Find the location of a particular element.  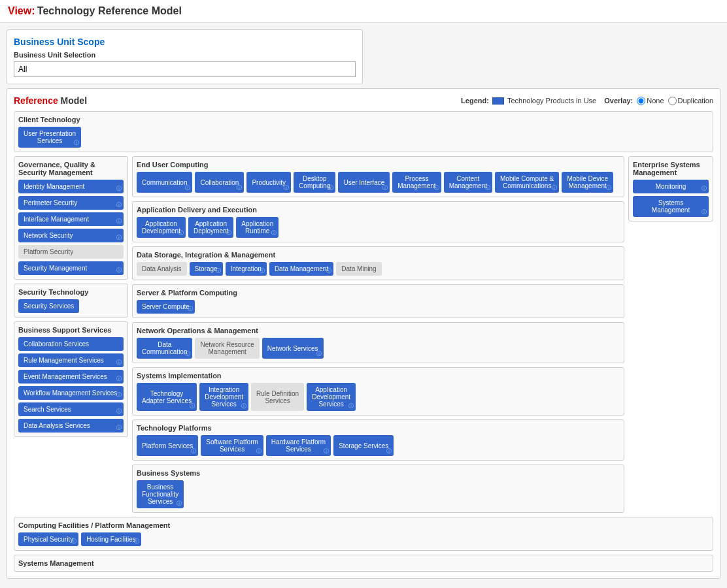

software-platform-services-btn: Software PlatformServicesⓘ is located at coordinates (231, 446).